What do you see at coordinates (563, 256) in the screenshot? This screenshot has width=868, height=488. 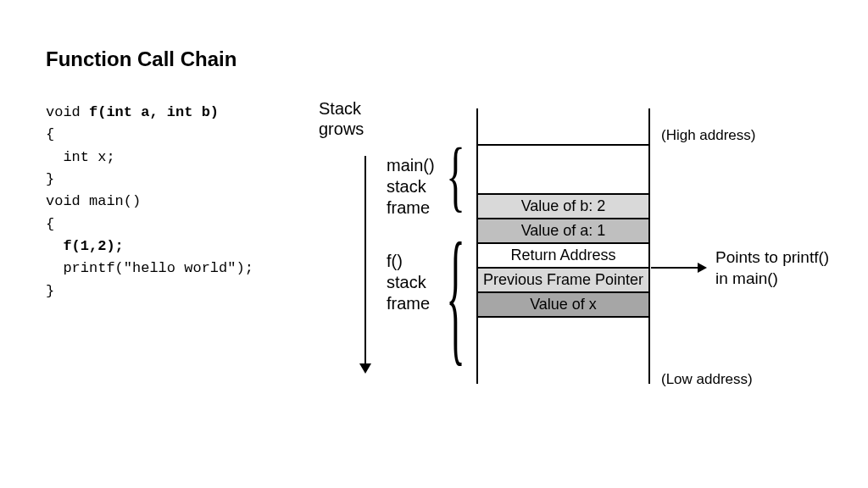 I see `stack-cell-return-address: Return Address` at bounding box center [563, 256].